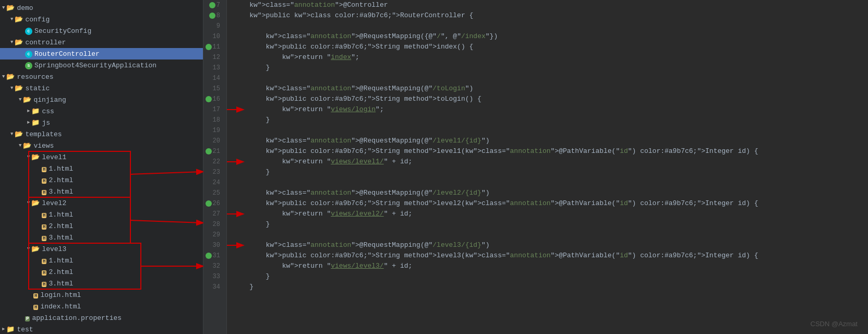 The image size is (868, 334). I want to click on code-line-15: kw">class="annotation">@RequestMapping(@…, so click(551, 89).